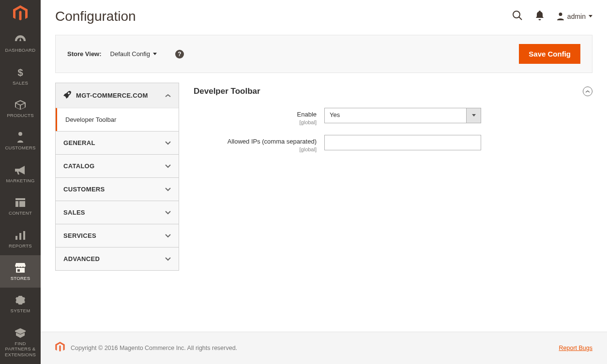  I want to click on megaphone-icon, so click(20, 170).